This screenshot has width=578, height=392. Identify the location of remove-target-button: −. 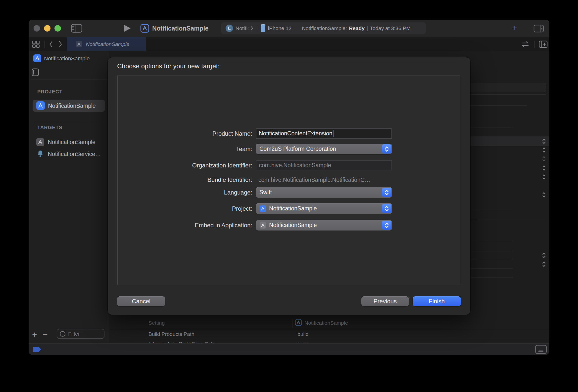
(45, 334).